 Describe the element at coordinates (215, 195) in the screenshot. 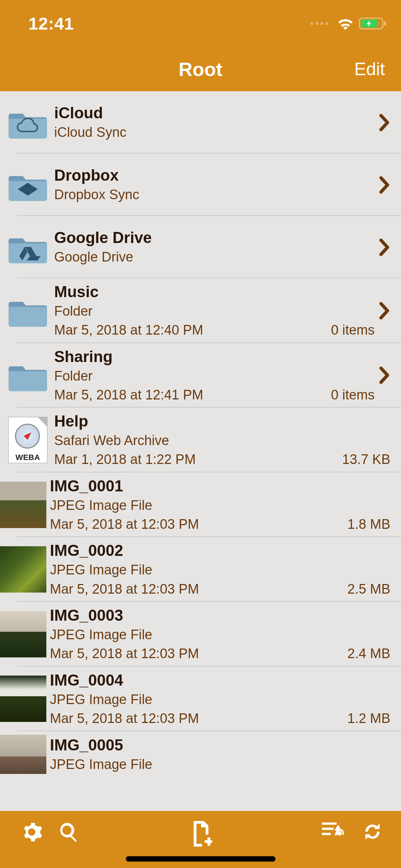

I see `item-sub: Dropbox Sync` at that location.